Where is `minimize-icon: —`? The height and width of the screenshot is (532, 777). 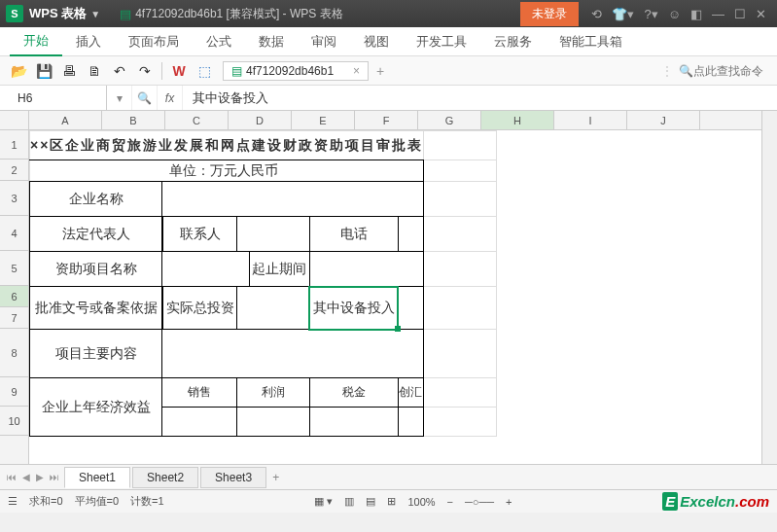
minimize-icon: — is located at coordinates (718, 14).